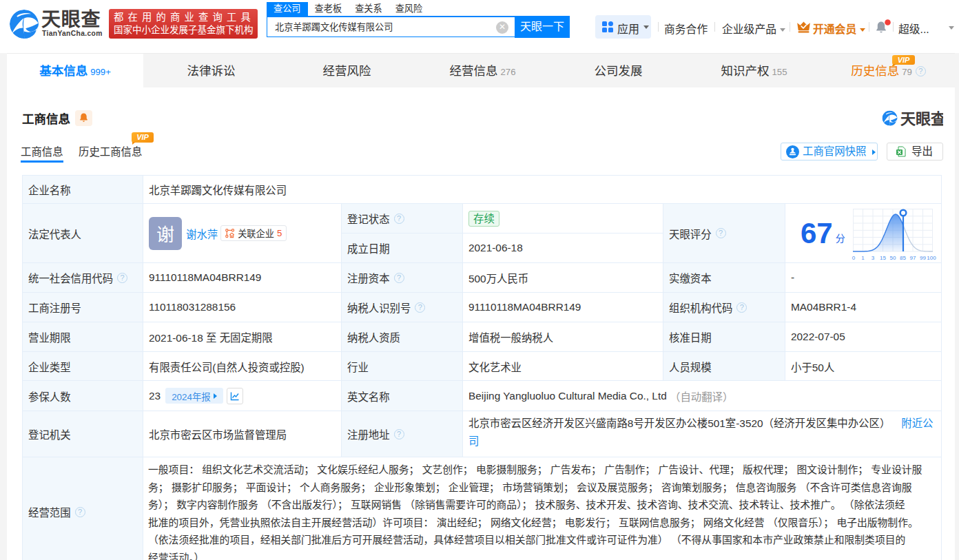  What do you see at coordinates (931, 258) in the screenshot?
I see `svg-text: 100` at bounding box center [931, 258].